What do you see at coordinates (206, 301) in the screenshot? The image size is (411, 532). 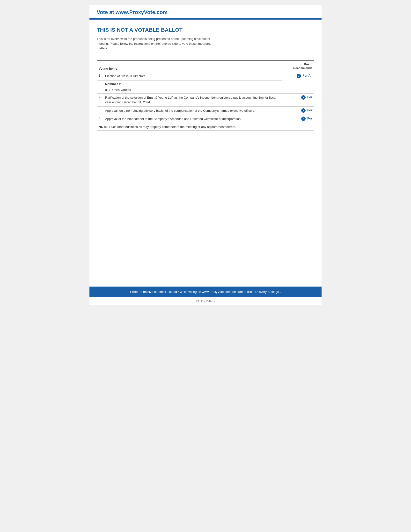 I see `footer-code-text: V47145-P08079` at bounding box center [206, 301].